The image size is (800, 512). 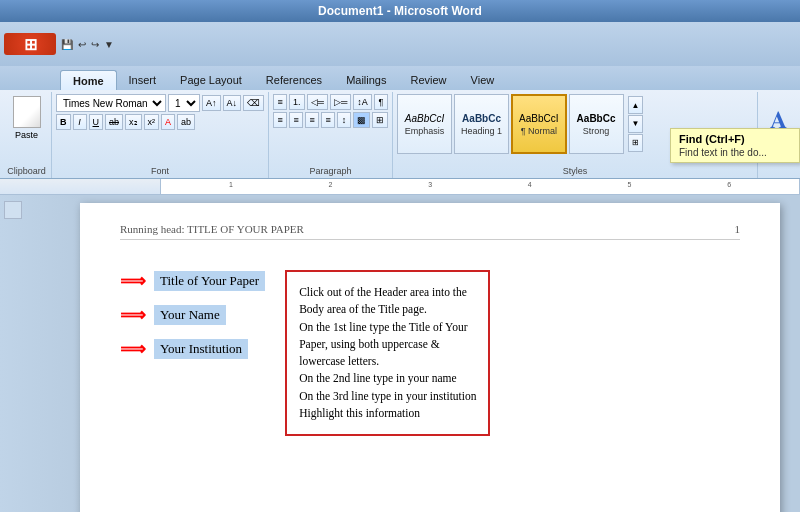 I want to click on style-emphasis: AaBbCcI Emphasis, so click(x=424, y=124).